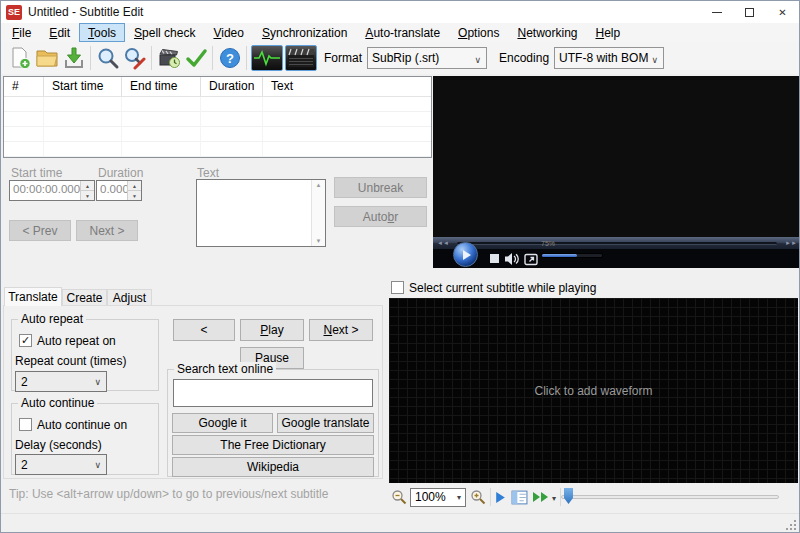  Describe the element at coordinates (520, 498) in the screenshot. I see `show-video-columns-icon` at that location.